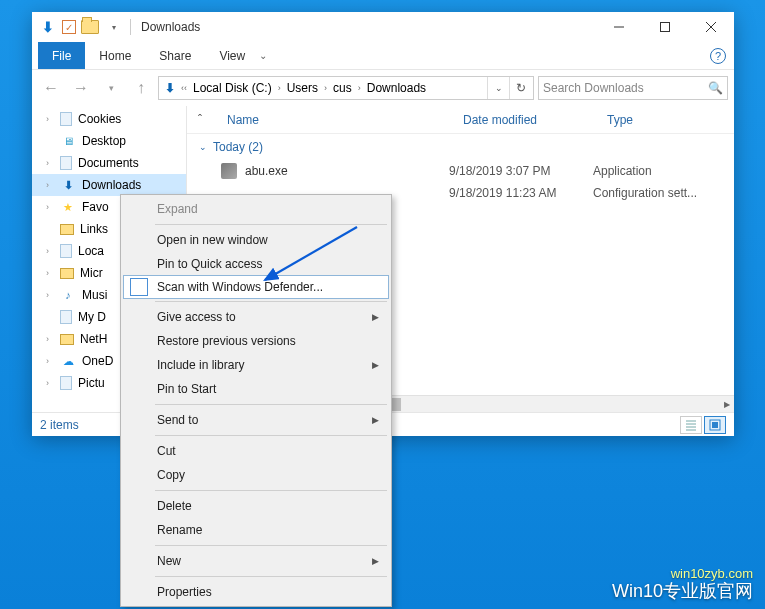 This screenshot has height=609, width=765. What do you see at coordinates (256, 389) in the screenshot?
I see `menu-item-pin-to-start: Pin to Start` at bounding box center [256, 389].